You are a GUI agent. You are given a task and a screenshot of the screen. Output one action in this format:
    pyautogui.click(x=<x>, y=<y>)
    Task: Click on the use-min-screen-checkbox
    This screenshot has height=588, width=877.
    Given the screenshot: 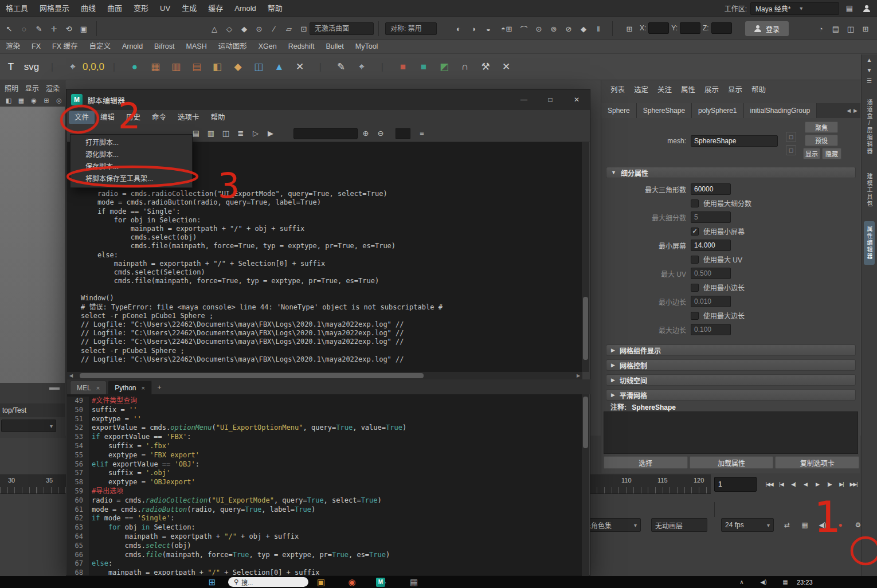 What is the action you would take?
    pyautogui.click(x=695, y=232)
    